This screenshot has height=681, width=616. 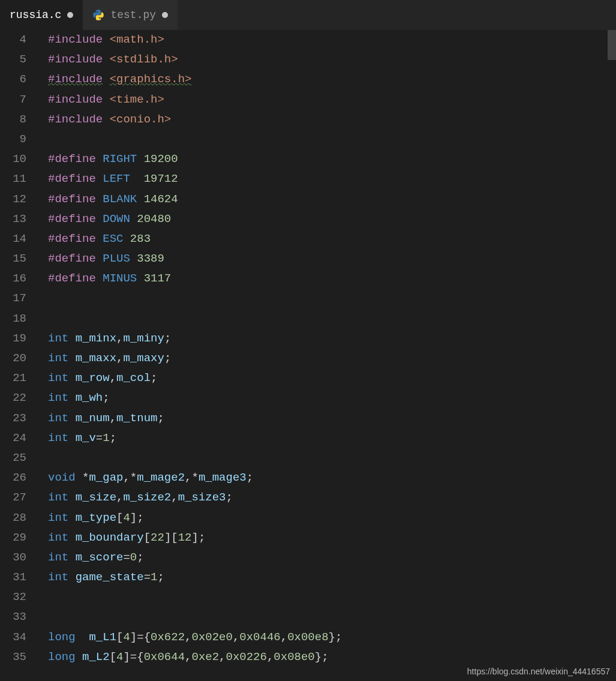 What do you see at coordinates (13, 319) in the screenshot?
I see `line-number: 18` at bounding box center [13, 319].